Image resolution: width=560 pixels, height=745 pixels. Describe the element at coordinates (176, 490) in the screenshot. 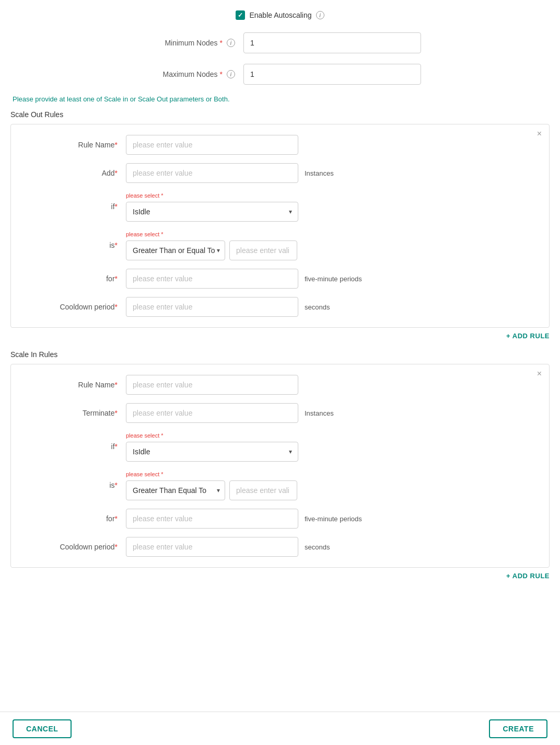

I see `scale-in-is-select: Greater Than Equal To Less Than or Equal…` at that location.